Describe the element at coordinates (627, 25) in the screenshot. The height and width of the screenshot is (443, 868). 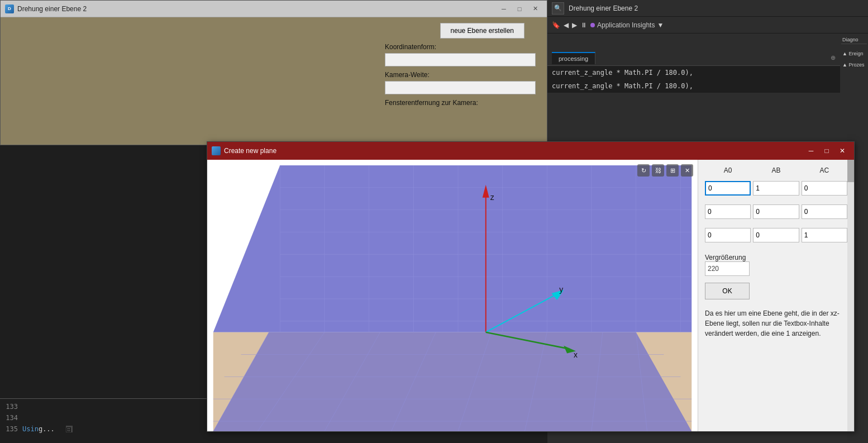
I see `app-insights-label: Application Insights ▼` at that location.